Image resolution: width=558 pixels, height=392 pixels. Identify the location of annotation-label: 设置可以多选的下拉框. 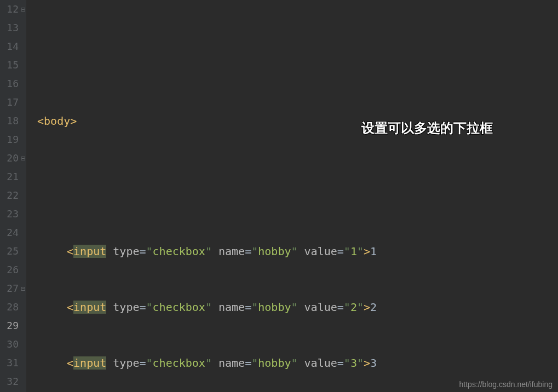
(427, 128).